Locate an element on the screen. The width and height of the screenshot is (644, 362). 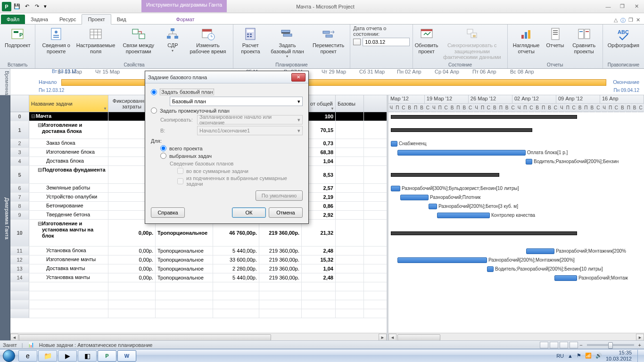
visual-reports-button: Наглядные отчеты is located at coordinates (526, 41).